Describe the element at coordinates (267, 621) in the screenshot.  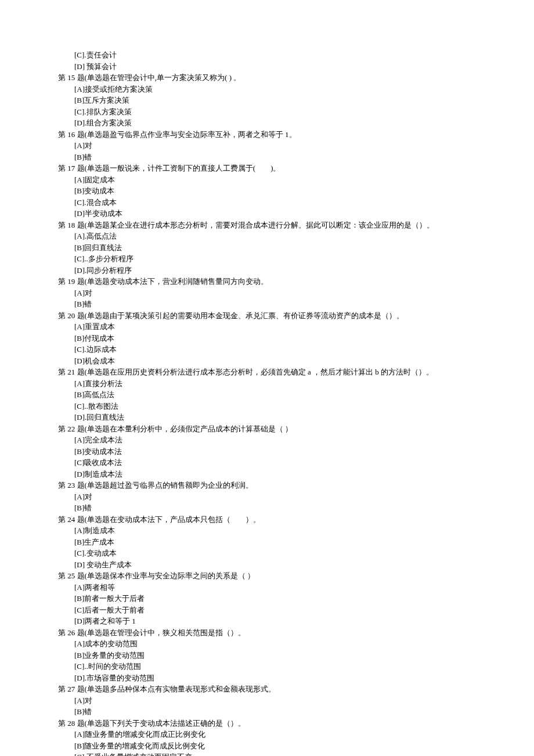
I see `option-line: [D]两者之和等于 1` at that location.